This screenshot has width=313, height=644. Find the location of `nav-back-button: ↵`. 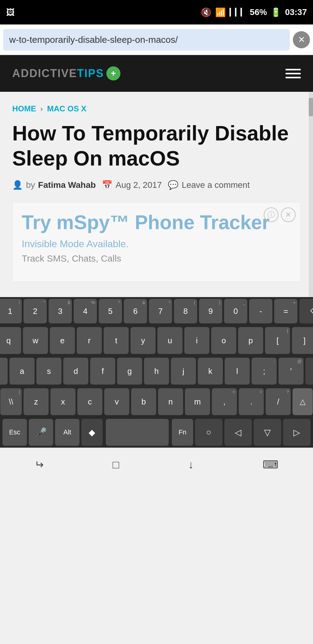

nav-back-button: ↵ is located at coordinates (39, 465).